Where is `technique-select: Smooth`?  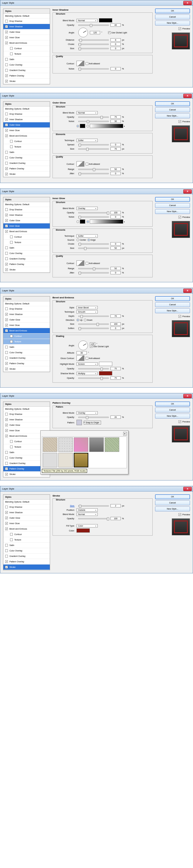
technique-select: Smooth is located at coordinates (87, 312).